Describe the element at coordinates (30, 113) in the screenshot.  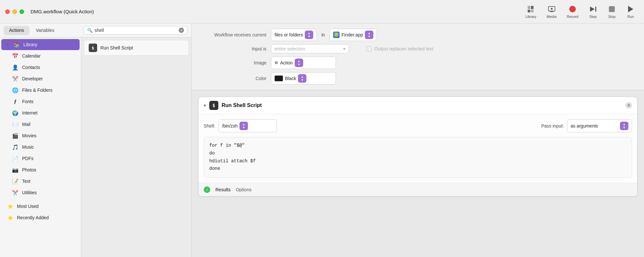
I see `sidebar-label-internet: Internet` at that location.